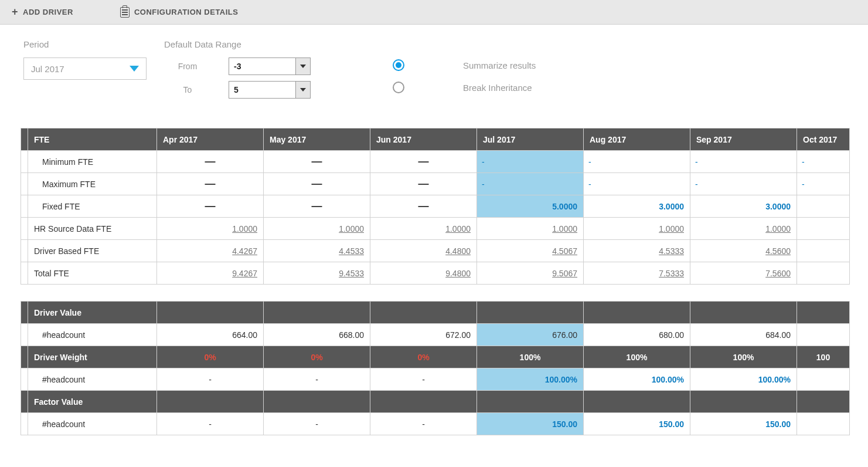  What do you see at coordinates (85, 69) in the screenshot?
I see `period-select: Jul 2017` at bounding box center [85, 69].